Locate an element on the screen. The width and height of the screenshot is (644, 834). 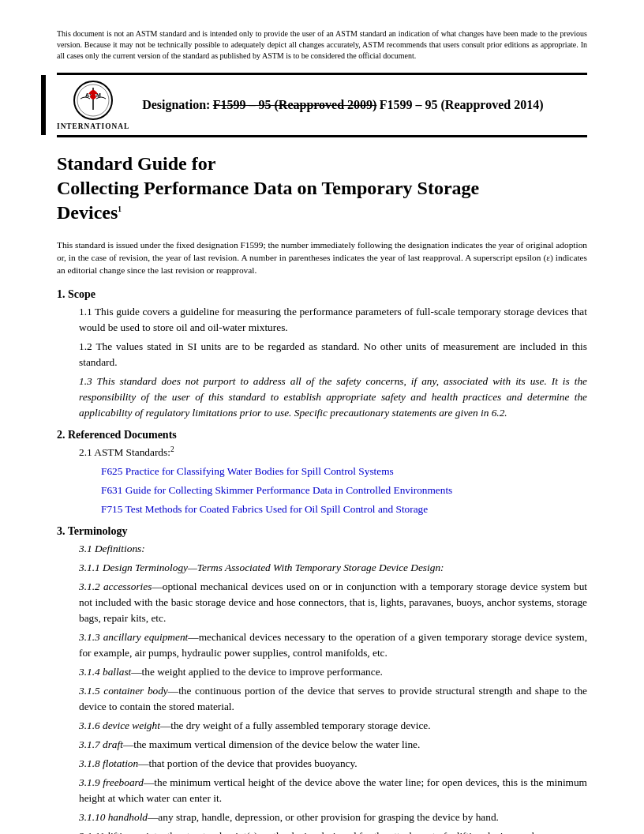
section-1-3: 1.3 This standard does not purport to ad… is located at coordinates (333, 397).